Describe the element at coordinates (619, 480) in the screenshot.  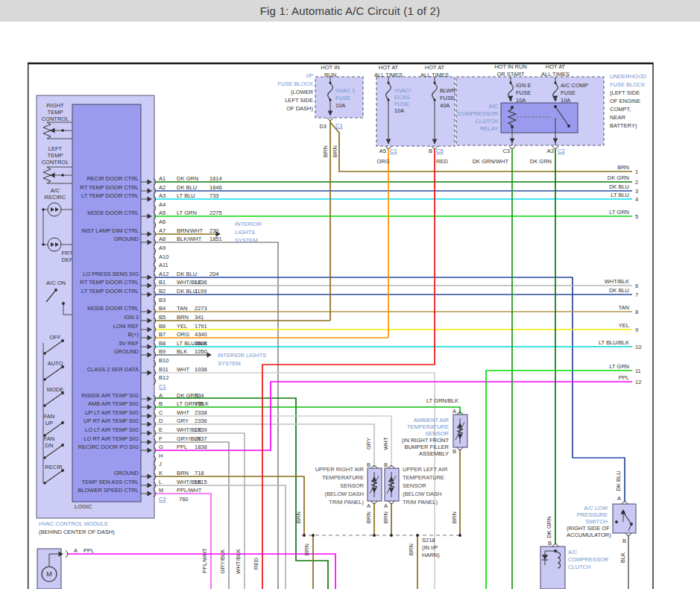
I see `label: DK BLU` at that location.